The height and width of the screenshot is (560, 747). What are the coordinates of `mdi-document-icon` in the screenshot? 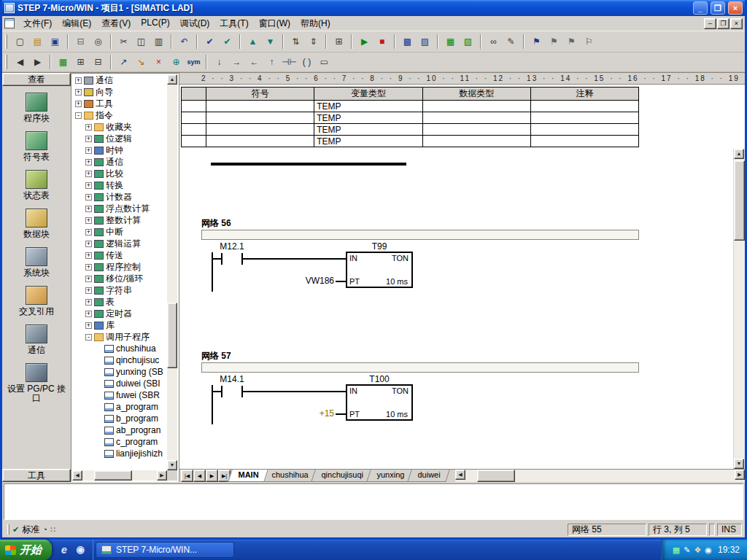 It's located at (9, 23).